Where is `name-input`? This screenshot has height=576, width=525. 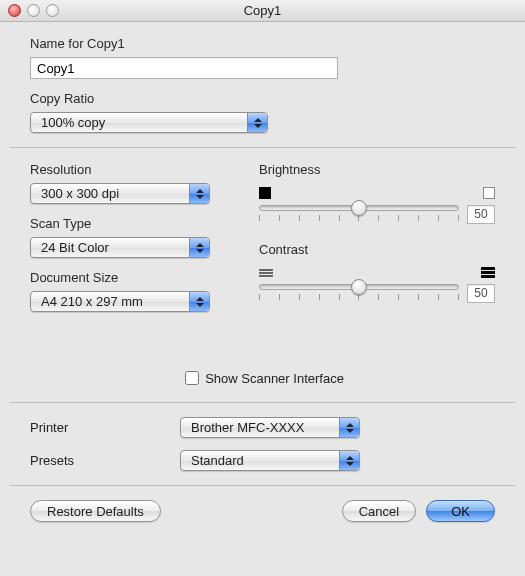 name-input is located at coordinates (184, 68).